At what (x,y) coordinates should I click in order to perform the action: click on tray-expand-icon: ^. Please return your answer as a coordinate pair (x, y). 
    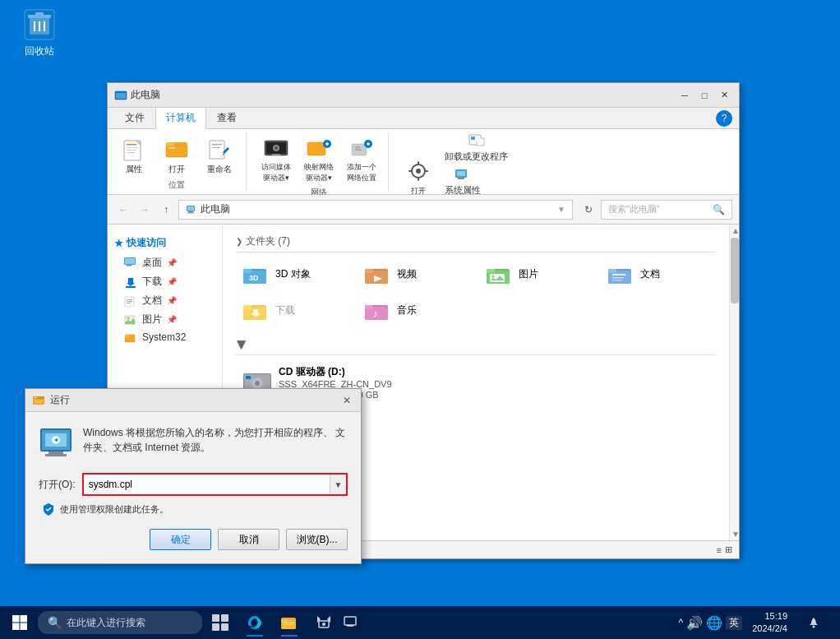
    Looking at the image, I should click on (681, 623).